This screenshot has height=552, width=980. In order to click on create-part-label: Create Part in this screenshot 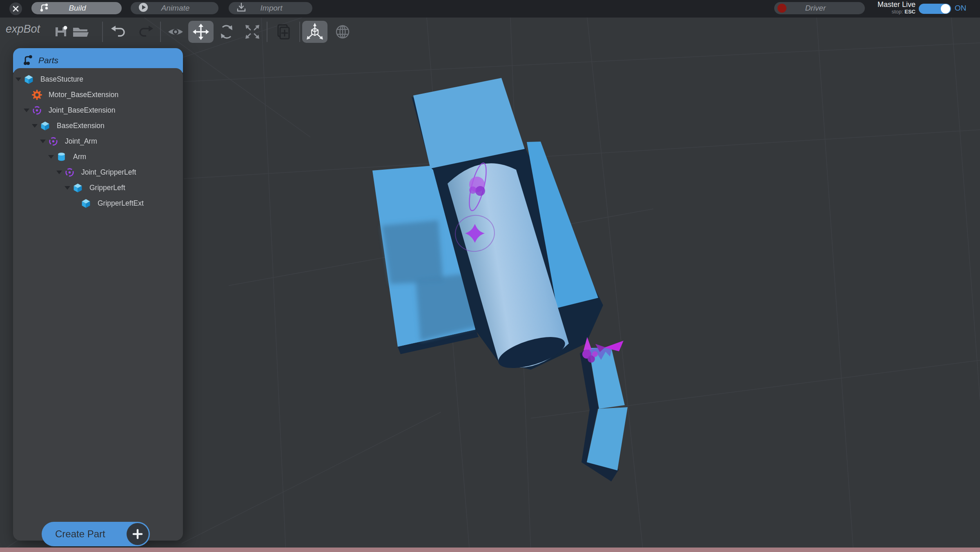, I will do `click(91, 534)`.